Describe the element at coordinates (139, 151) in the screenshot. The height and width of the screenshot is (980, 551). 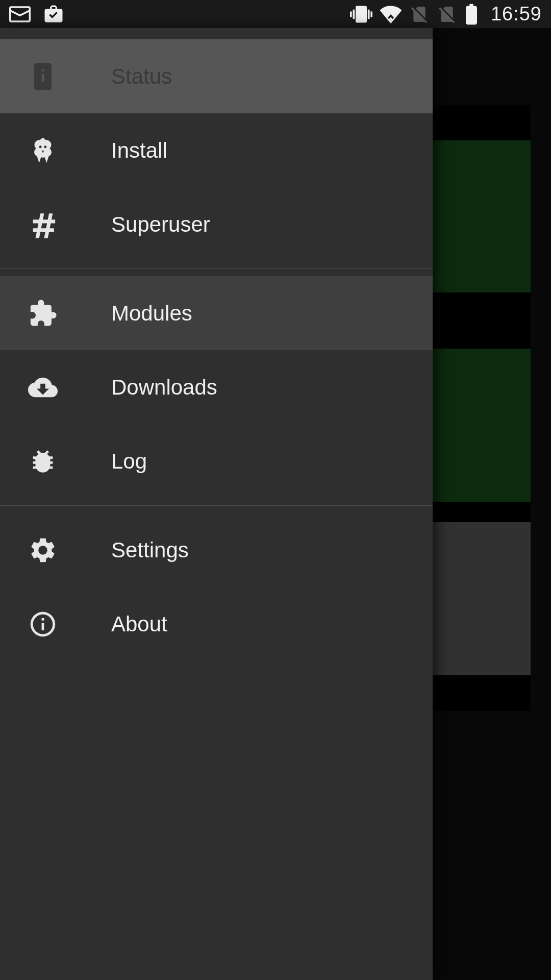
I see `nav-item-label: Install` at that location.